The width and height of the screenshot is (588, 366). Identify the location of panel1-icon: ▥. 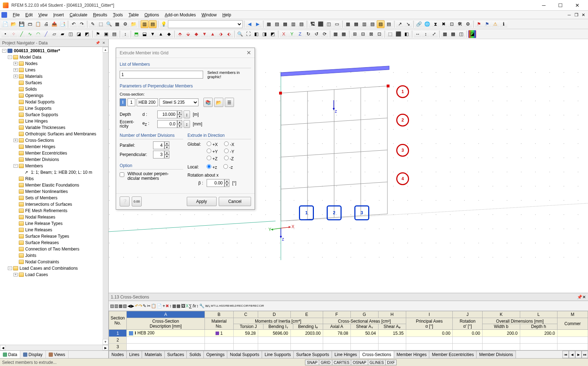
(145, 24).